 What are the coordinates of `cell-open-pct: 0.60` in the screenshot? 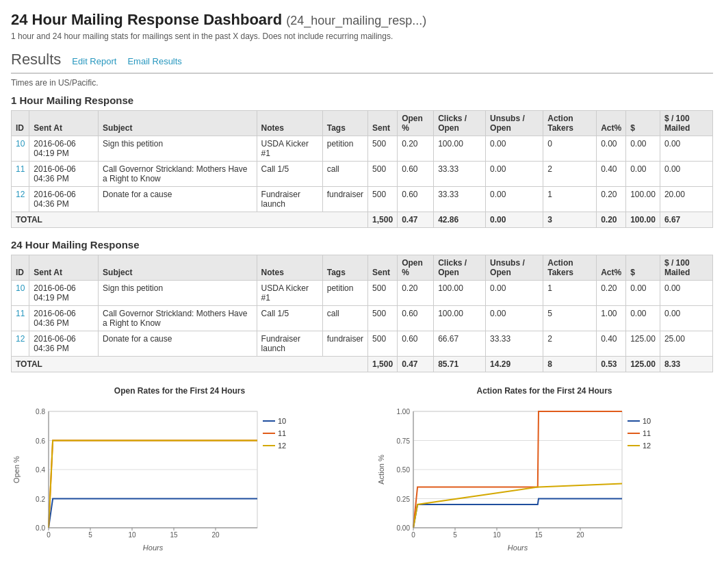 It's located at (416, 344).